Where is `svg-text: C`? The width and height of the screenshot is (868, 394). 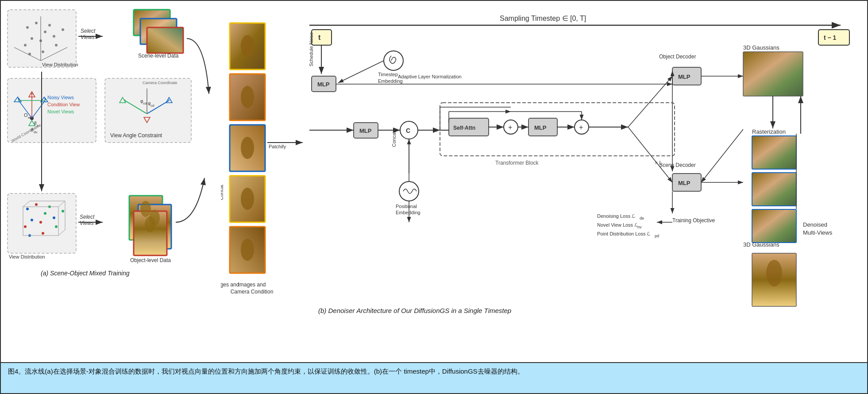 svg-text: C is located at coordinates (408, 131).